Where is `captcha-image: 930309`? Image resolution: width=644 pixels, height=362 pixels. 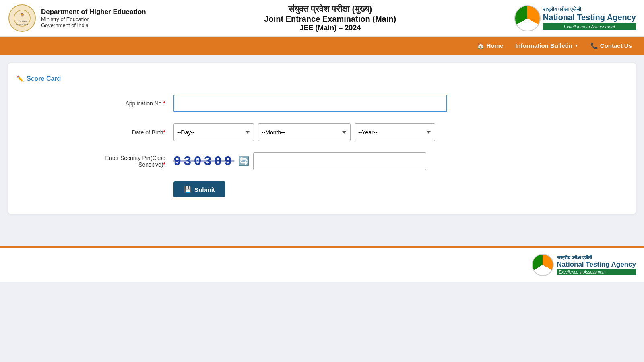 captcha-image: 930309 is located at coordinates (204, 162).